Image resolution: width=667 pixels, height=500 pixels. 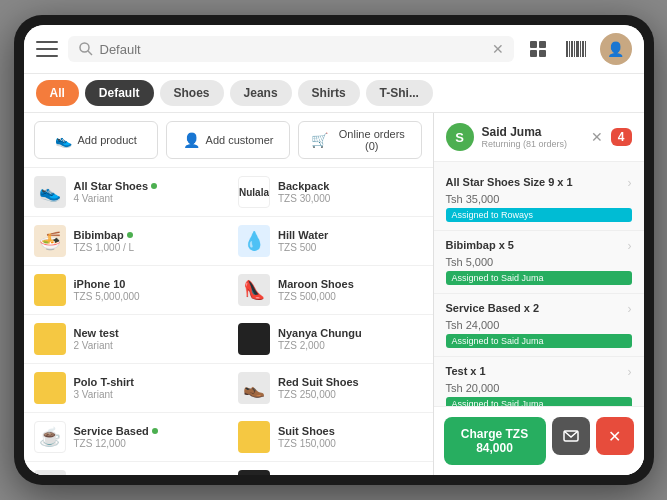 I want to click on product-name: Maroon Shoes, so click(x=350, y=284).